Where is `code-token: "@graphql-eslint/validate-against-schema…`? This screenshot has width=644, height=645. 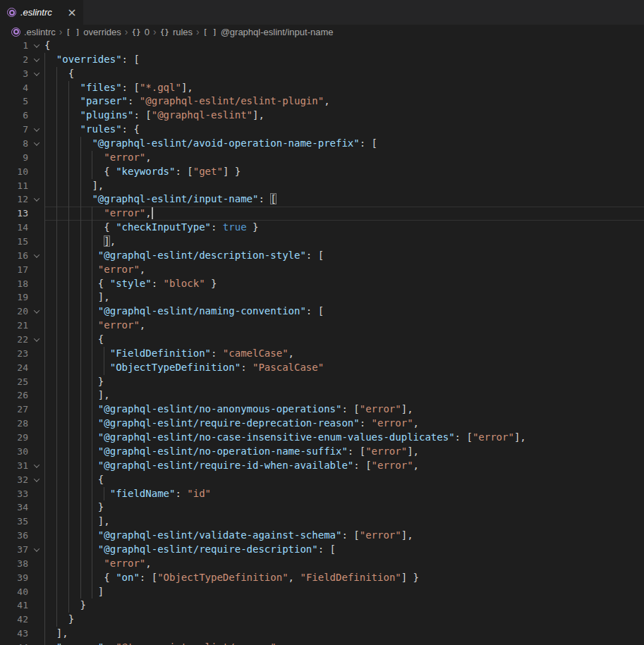
code-token: "@graphql-eslint/validate-against-schema… is located at coordinates (220, 535).